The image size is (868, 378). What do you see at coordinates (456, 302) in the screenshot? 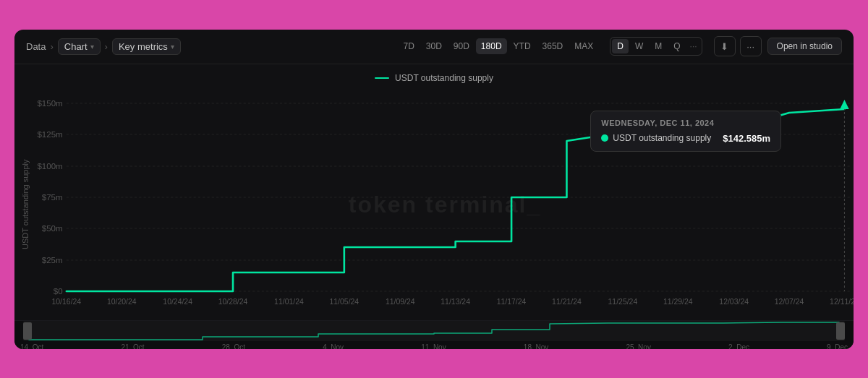
I see `svg-text: 11/13/24` at bounding box center [456, 302].